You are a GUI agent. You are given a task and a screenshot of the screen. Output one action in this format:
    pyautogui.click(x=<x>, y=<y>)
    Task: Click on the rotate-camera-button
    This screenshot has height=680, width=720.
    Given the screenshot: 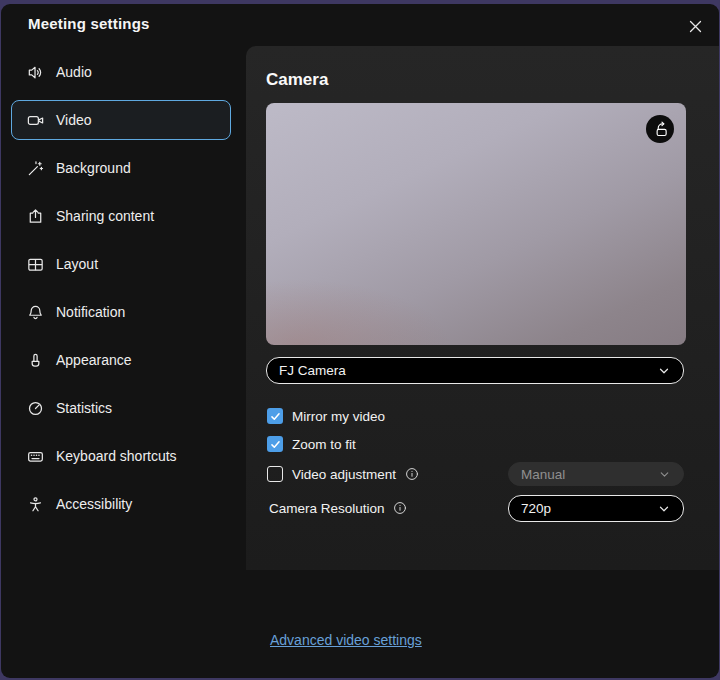 What is the action you would take?
    pyautogui.click(x=660, y=129)
    